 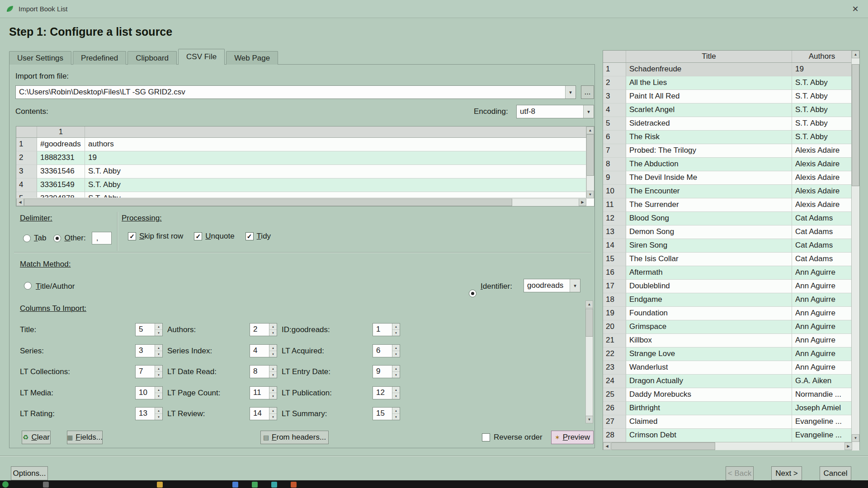 I want to click on spinner-value: 11, so click(x=259, y=393).